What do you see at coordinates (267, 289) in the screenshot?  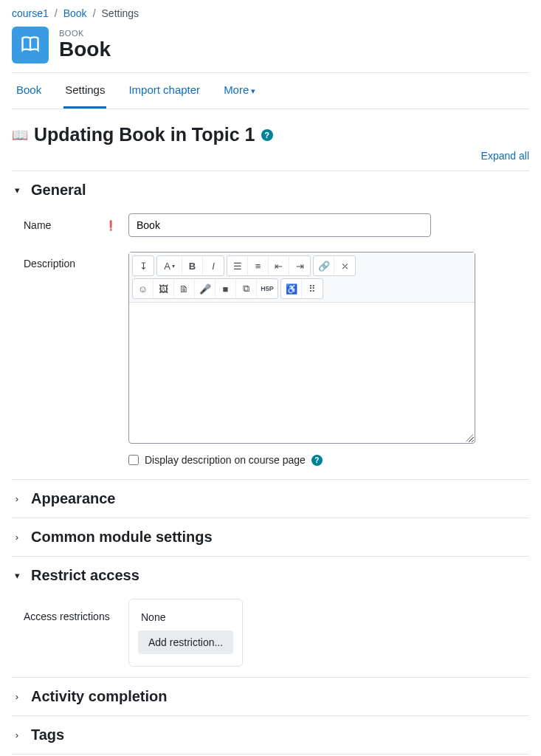 I see `h5p-button: H5P` at bounding box center [267, 289].